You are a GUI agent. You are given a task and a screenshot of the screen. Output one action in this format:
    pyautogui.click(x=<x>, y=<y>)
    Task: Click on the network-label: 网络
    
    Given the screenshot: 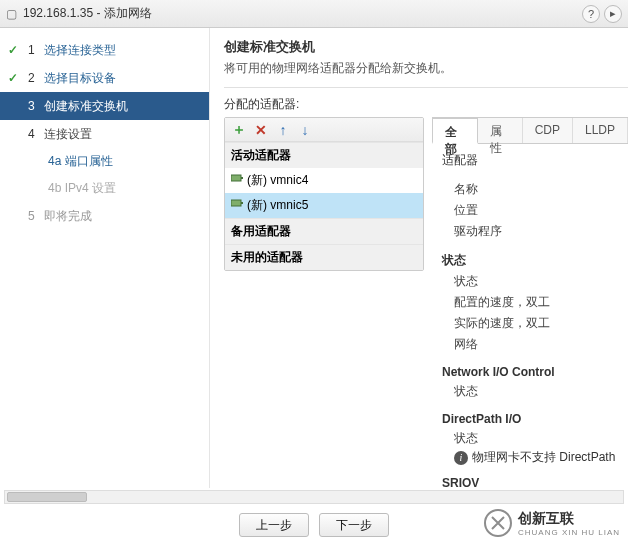 What is the action you would take?
    pyautogui.click(x=530, y=344)
    